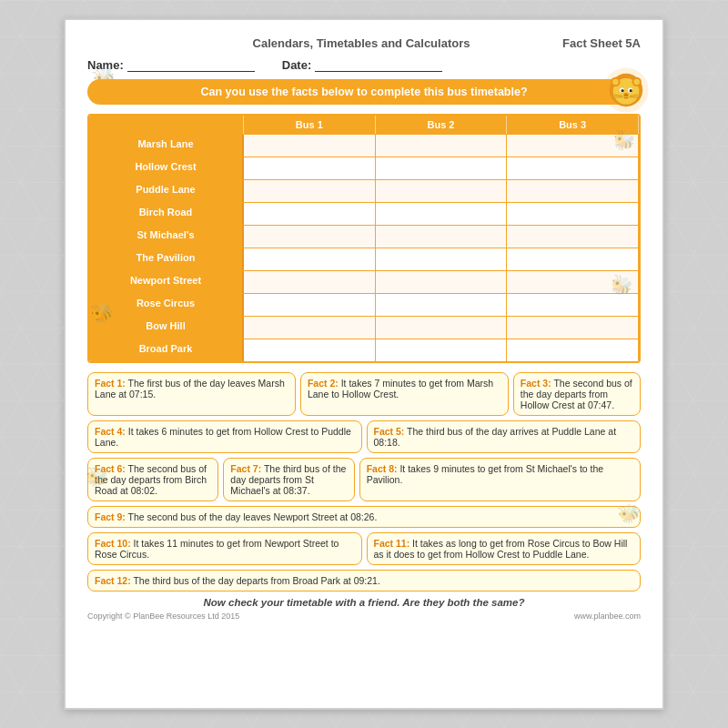  What do you see at coordinates (364, 167) in the screenshot?
I see `table-row: Hollow Crest` at bounding box center [364, 167].